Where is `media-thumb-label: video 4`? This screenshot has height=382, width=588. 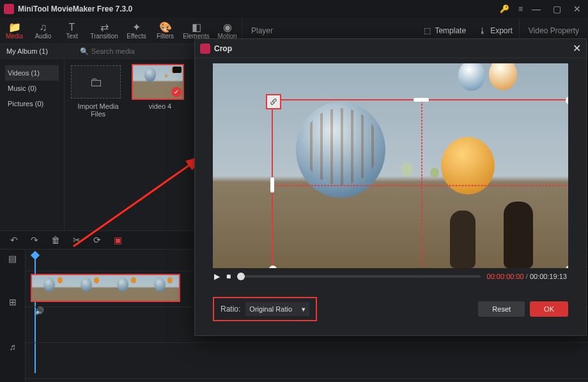 media-thumb-label: video 4 is located at coordinates (160, 106).